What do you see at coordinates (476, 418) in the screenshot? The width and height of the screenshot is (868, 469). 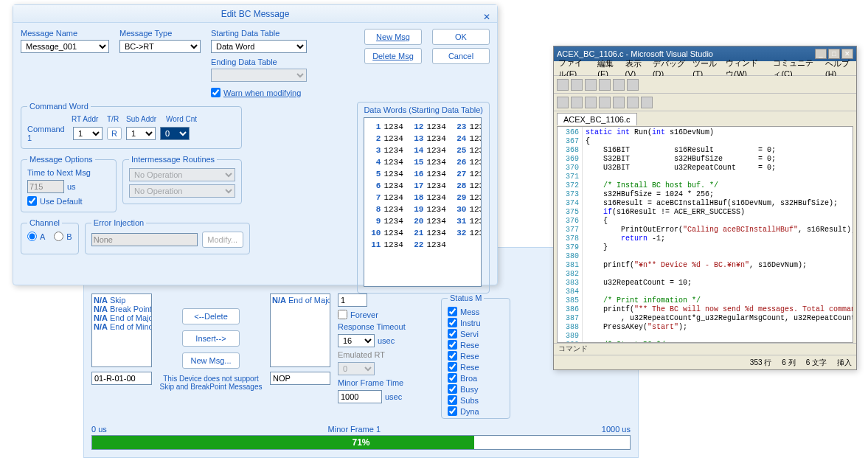 I see `status-checkbox: Terminal Flag` at bounding box center [476, 418].